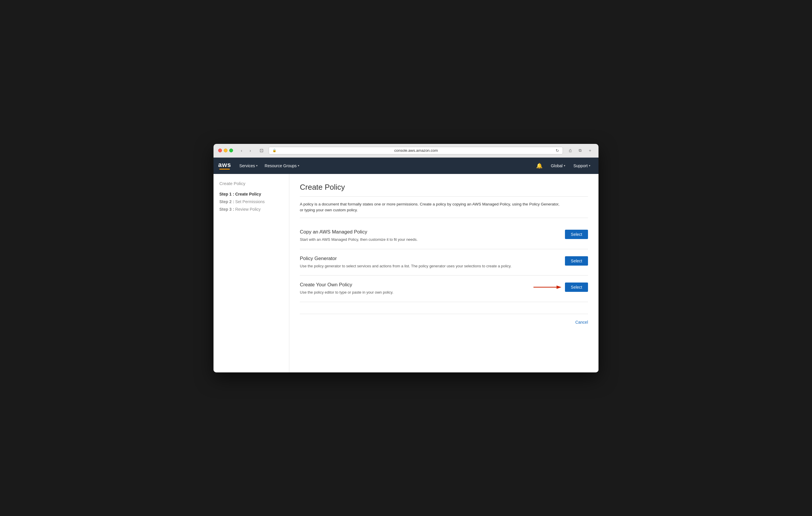 The height and width of the screenshot is (516, 812). What do you see at coordinates (274, 151) in the screenshot?
I see `lock-icon: 🔒` at bounding box center [274, 151].